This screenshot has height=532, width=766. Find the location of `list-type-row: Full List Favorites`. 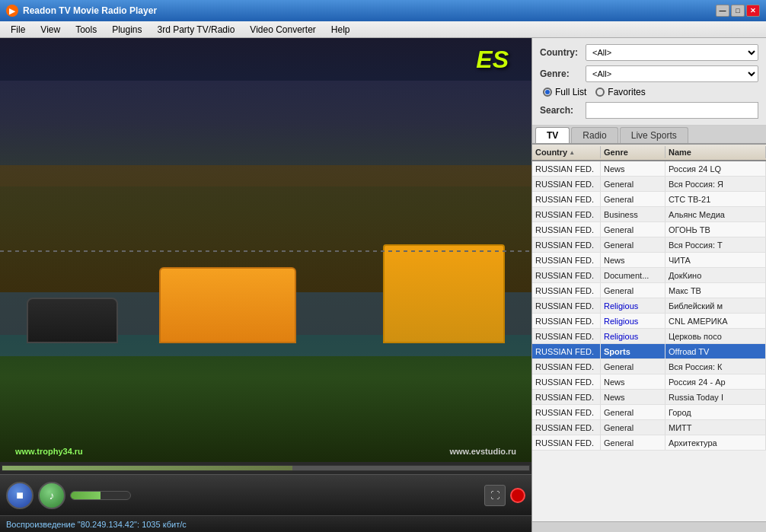

list-type-row: Full List Favorites is located at coordinates (649, 92).